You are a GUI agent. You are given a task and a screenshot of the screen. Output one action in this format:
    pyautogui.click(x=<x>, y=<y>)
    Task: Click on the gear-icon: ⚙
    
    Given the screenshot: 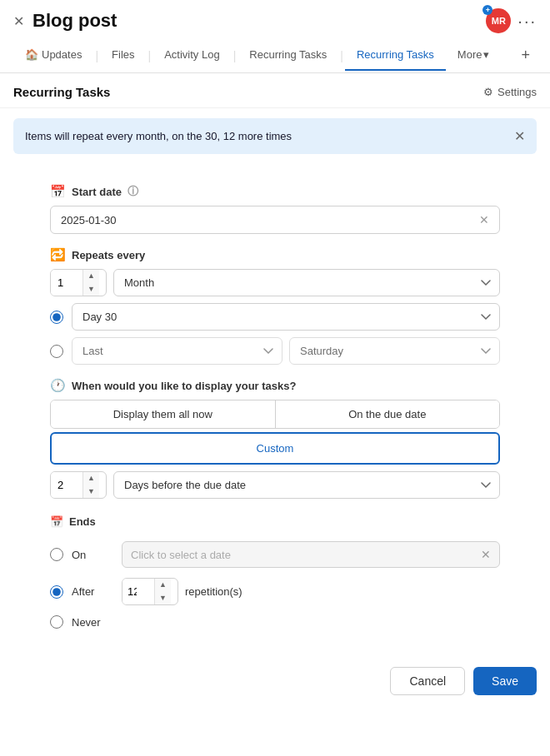 What is the action you would take?
    pyautogui.click(x=488, y=92)
    